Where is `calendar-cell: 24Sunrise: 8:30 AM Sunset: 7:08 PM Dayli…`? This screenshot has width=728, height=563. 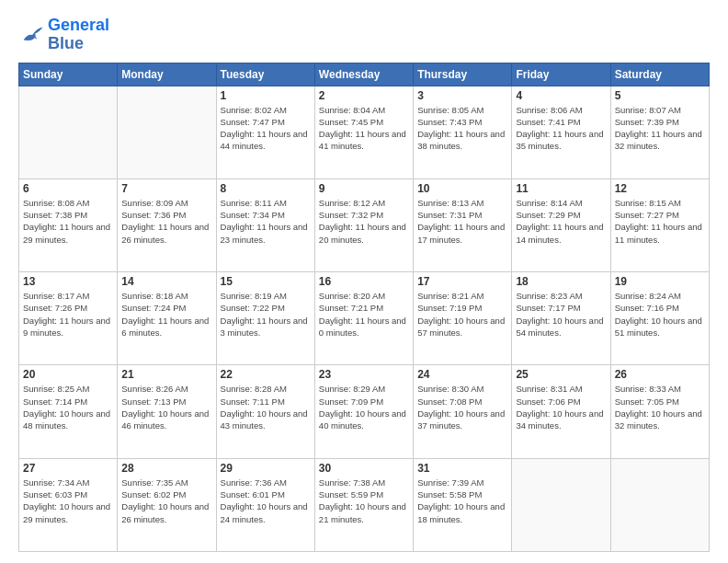 calendar-cell: 24Sunrise: 8:30 AM Sunset: 7:08 PM Dayli… is located at coordinates (463, 412).